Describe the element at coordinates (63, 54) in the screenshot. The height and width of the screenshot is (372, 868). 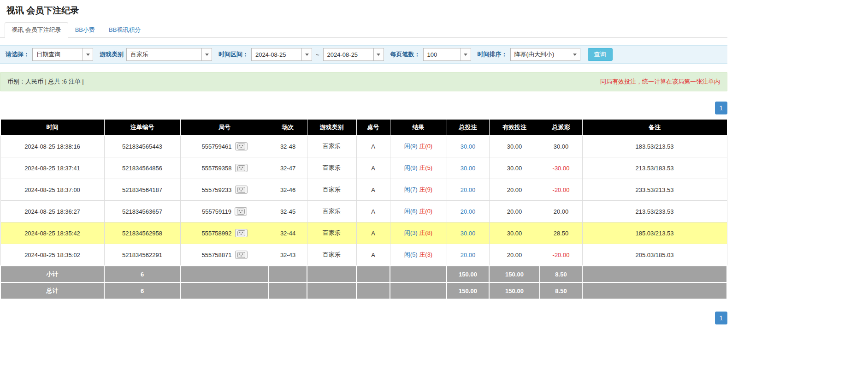
I see `query-type-select: 日期查询` at that location.